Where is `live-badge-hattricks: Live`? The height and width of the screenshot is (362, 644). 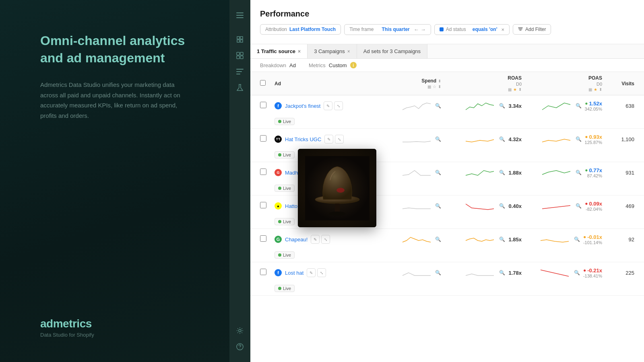
live-badge-hattricks: Live is located at coordinates (285, 155).